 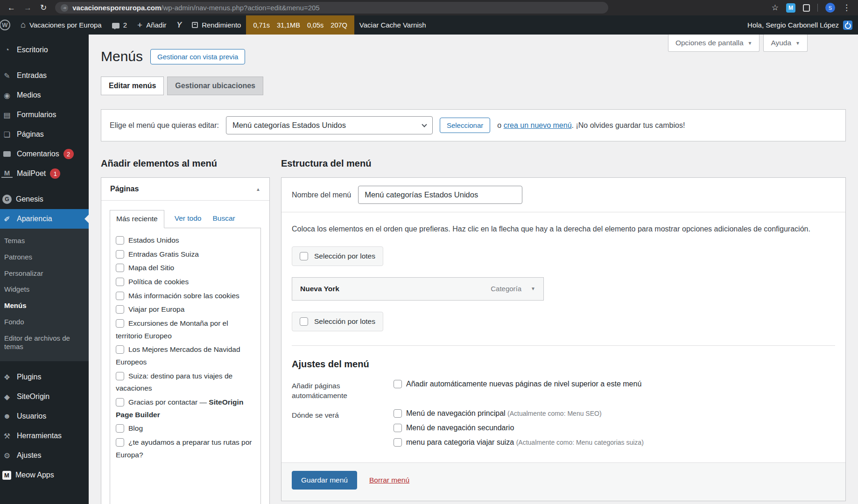 I want to click on location-checkbox-item: Menú de navegación principal (Actualment…, so click(x=519, y=413).